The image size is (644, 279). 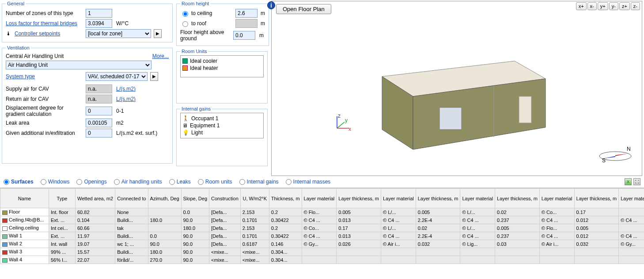 What do you see at coordinates (215, 182) in the screenshot?
I see `tab-room-units: Room units` at bounding box center [215, 182].